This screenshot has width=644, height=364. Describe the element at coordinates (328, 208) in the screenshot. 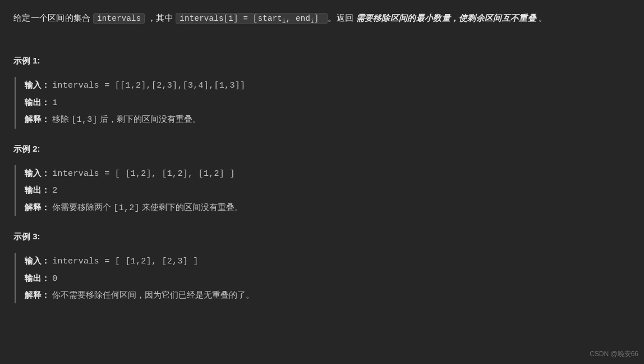

I see `example-explain-row: 解释： 你需要移除两个 [1,2] 来使剩下的区间没有重叠。` at that location.